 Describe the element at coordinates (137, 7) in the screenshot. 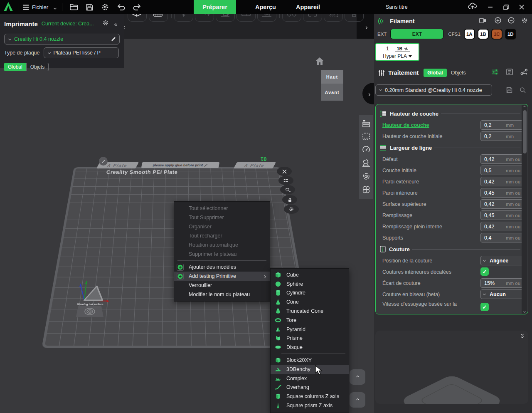

I see `redo-button` at that location.